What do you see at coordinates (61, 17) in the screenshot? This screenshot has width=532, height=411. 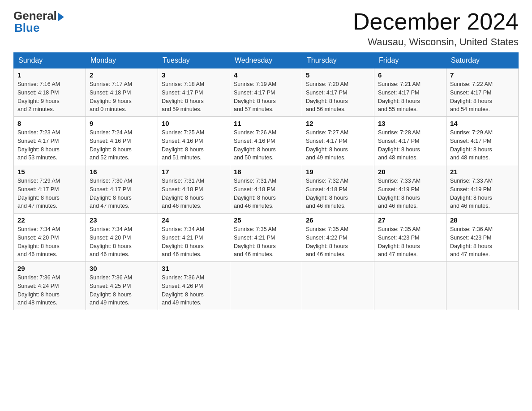 I see `logo-arrow-icon` at bounding box center [61, 17].